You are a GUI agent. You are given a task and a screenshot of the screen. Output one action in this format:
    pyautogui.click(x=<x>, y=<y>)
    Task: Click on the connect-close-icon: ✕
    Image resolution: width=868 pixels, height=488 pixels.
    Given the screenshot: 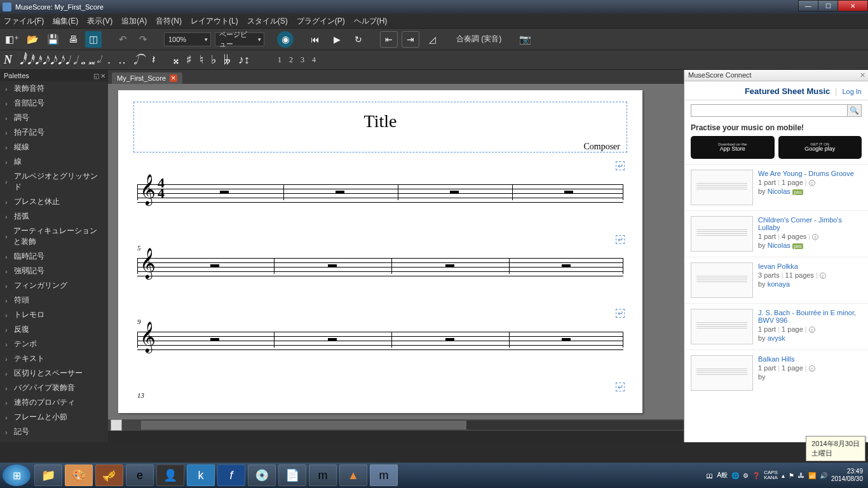 What is the action you would take?
    pyautogui.click(x=863, y=75)
    